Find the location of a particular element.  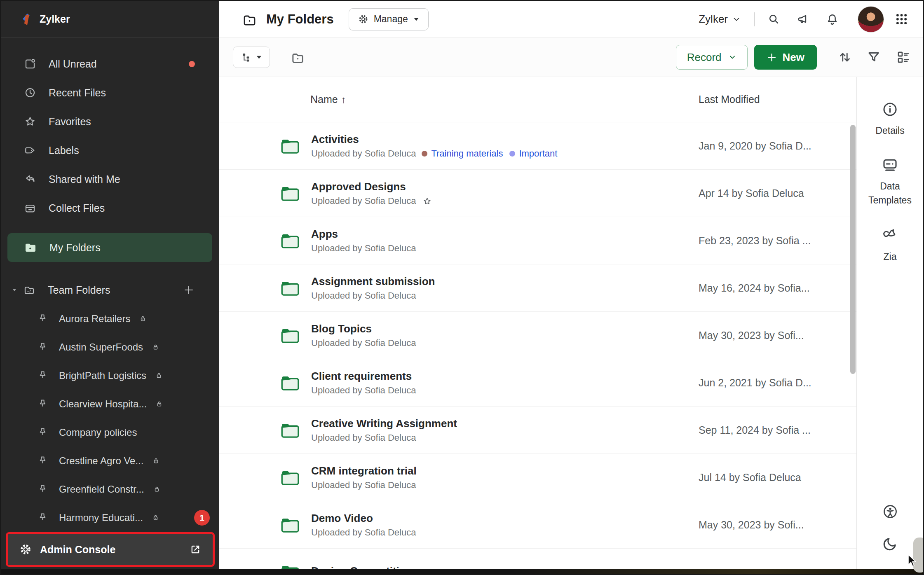

brand-name: Zylker is located at coordinates (55, 19).